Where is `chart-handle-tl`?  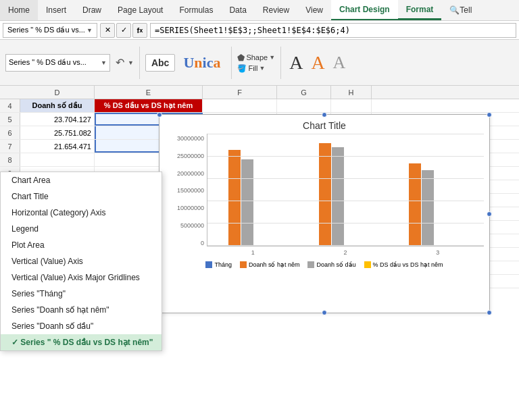
chart-handle-tl is located at coordinates (159, 115).